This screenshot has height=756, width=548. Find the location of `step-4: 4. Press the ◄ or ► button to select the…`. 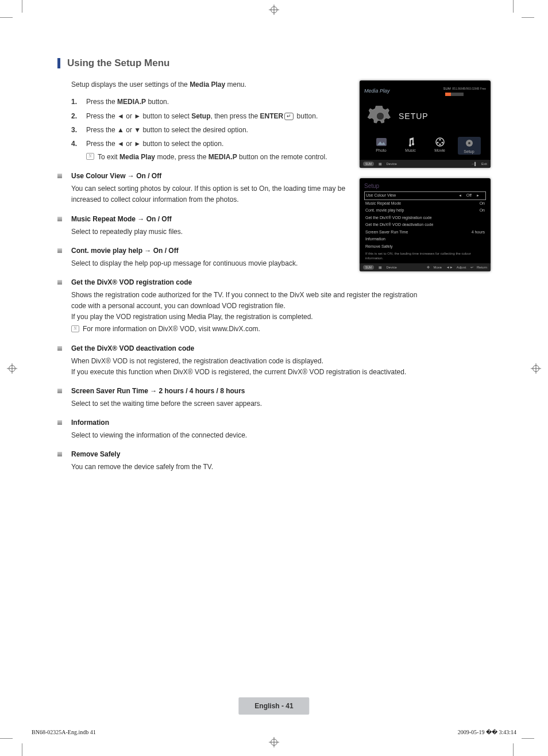

step-4: 4. Press the ◄ or ► button to select the… is located at coordinates (202, 151).